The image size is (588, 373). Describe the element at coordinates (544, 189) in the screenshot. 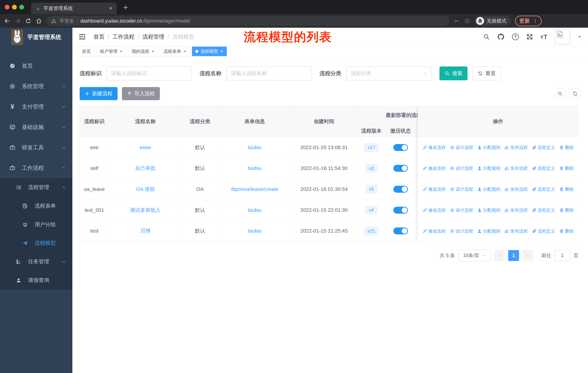

I see `action-4-row-2: 流程定义` at that location.